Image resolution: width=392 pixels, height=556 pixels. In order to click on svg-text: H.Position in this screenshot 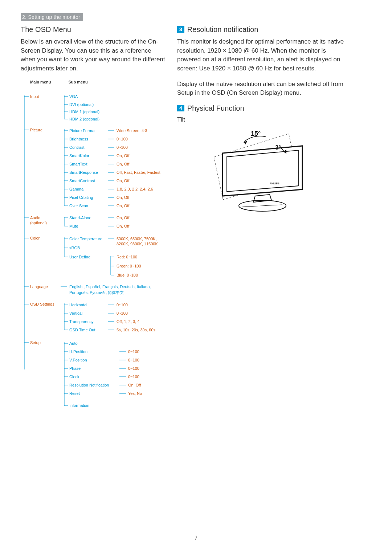, I will do `click(78, 352)`.